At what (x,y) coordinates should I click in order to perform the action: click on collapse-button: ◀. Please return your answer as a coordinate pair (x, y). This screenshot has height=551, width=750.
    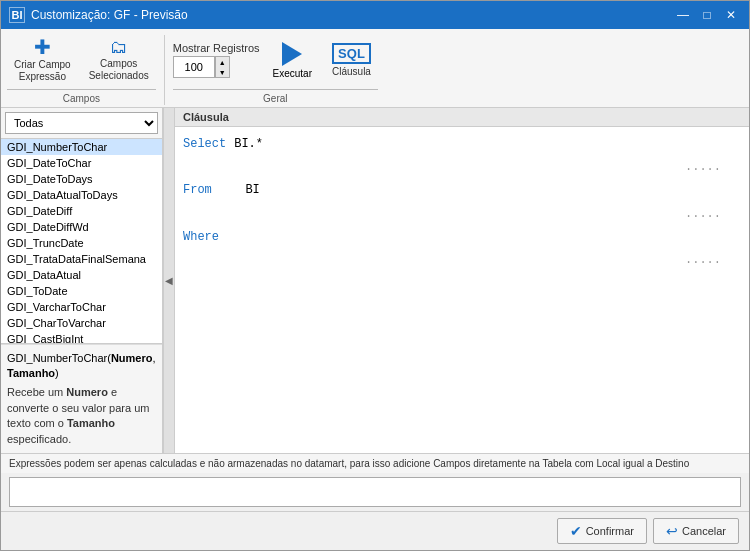
    Looking at the image, I should click on (169, 280).